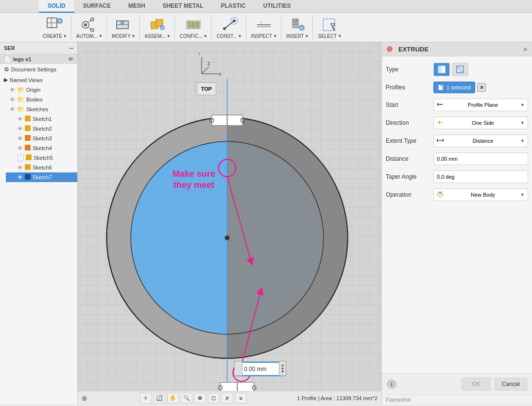 This screenshot has height=406, width=532. I want to click on visibility-toggle: 👁, so click(71, 59).